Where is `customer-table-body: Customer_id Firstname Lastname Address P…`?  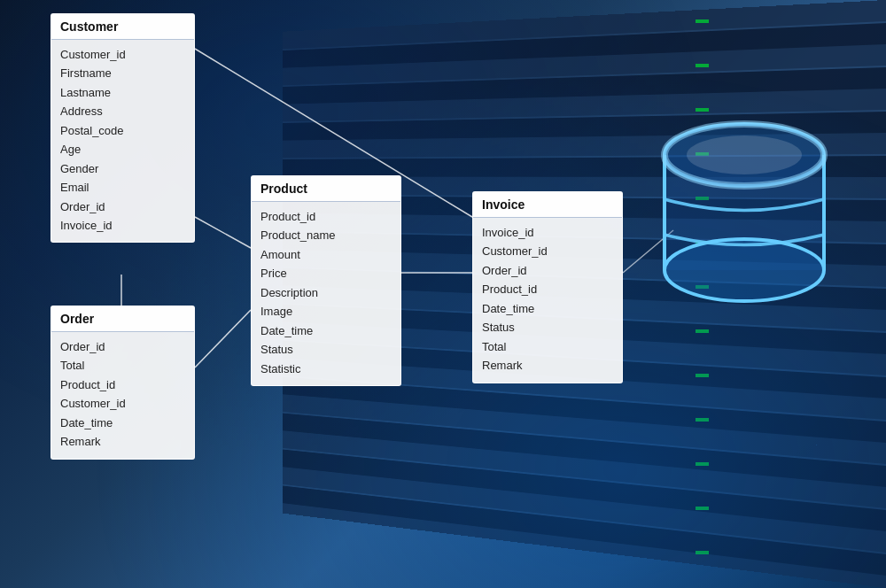
customer-table-body: Customer_id Firstname Lastname Address P… is located at coordinates (122, 141).